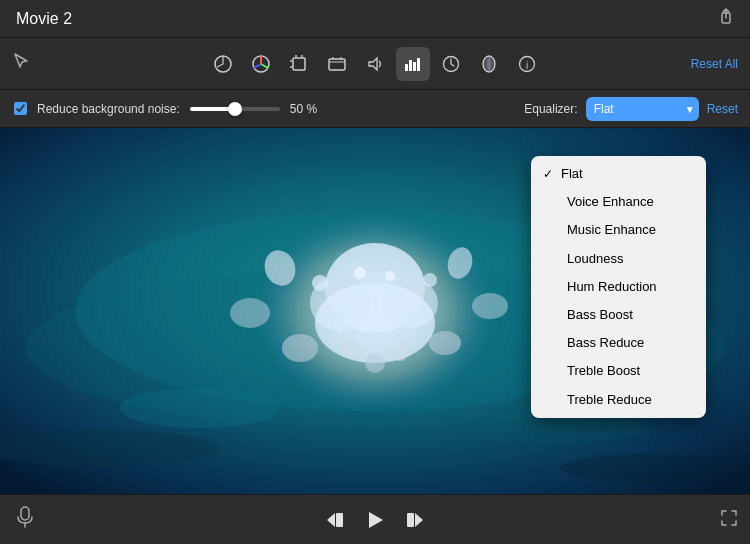 Image resolution: width=750 pixels, height=544 pixels. Describe the element at coordinates (375, 19) in the screenshot. I see `titlebar: Movie 2` at that location.